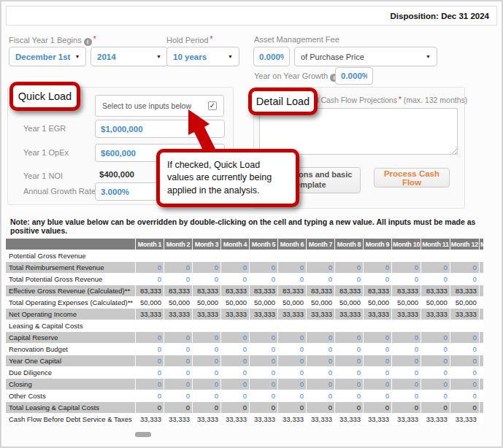 Image resolution: width=503 pixels, height=448 pixels. What do you see at coordinates (160, 128) in the screenshot?
I see `egr-input` at bounding box center [160, 128].